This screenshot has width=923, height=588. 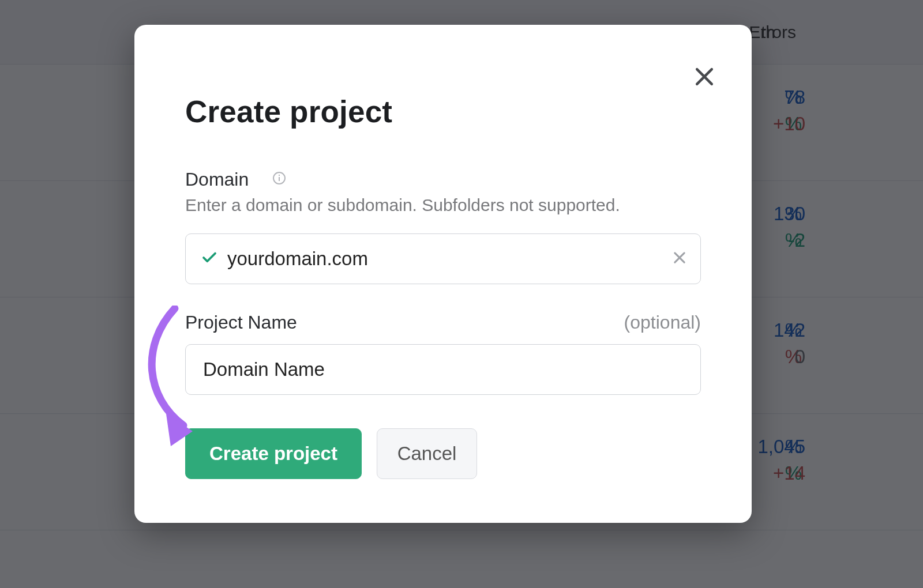 What do you see at coordinates (662, 323) in the screenshot?
I see `optional-hint: (optional)` at bounding box center [662, 323].